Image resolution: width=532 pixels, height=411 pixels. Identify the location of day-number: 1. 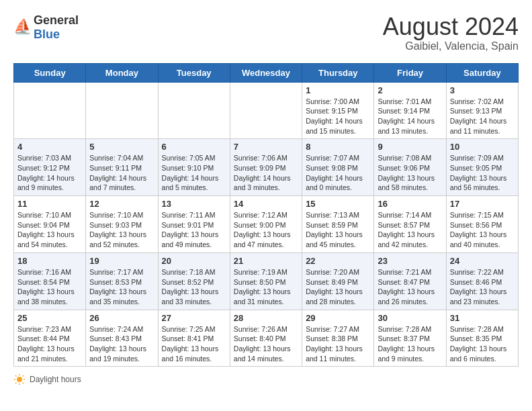
(338, 90).